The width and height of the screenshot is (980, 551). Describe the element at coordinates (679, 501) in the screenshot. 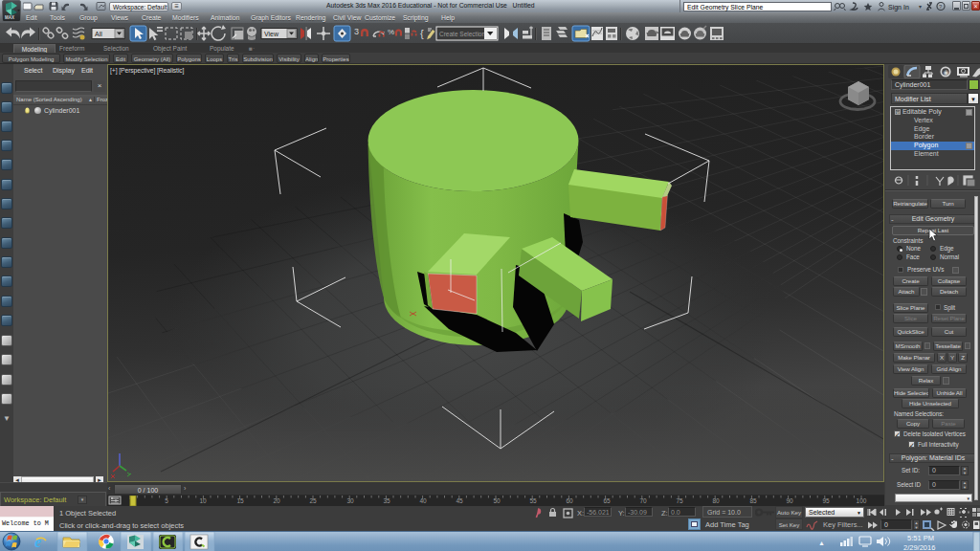

I see `svg-text: 75` at that location.